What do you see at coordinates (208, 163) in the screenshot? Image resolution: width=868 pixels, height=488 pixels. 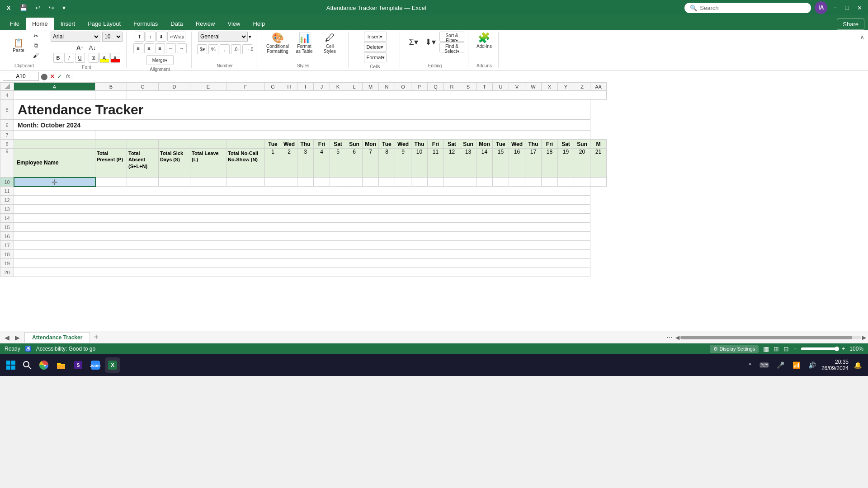 I see `cell-E9-leave: Total Leave (L)` at bounding box center [208, 163].